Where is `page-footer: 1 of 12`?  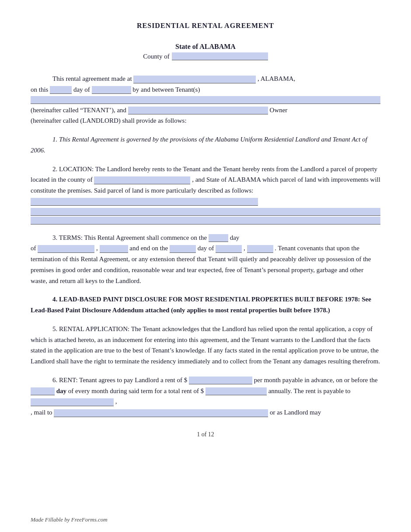 page-footer: 1 of 12 is located at coordinates (206, 435).